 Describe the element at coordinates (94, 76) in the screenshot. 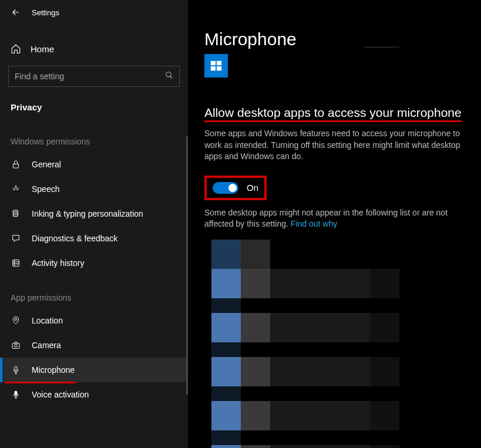

I see `search-box` at that location.